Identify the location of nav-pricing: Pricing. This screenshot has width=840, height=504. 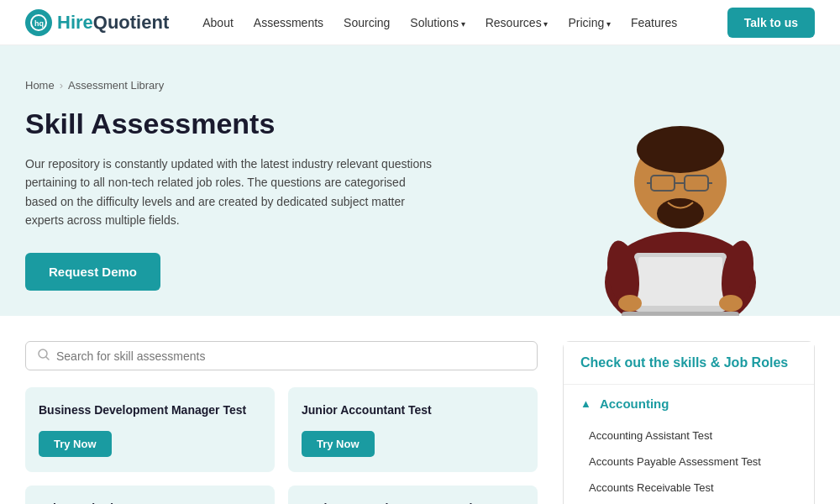
(590, 23).